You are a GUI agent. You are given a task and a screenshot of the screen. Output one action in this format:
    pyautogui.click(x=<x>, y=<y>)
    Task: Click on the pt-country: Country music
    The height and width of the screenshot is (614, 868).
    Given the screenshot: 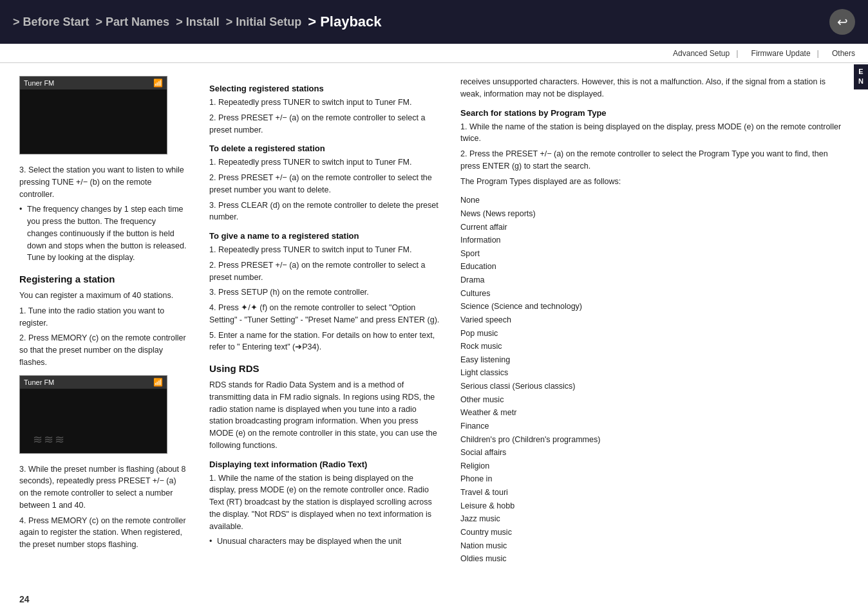 What is the action you would take?
    pyautogui.click(x=652, y=533)
    